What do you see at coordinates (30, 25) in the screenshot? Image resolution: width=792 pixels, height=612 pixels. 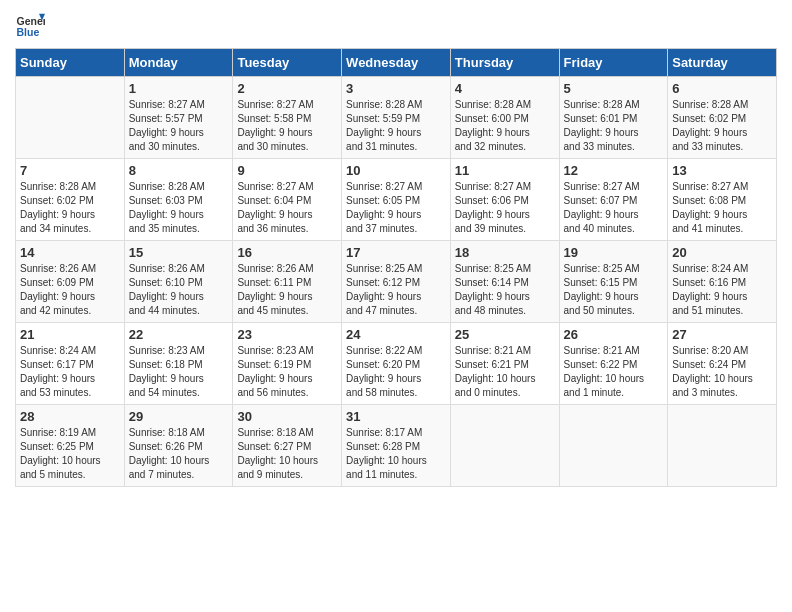 I see `logo-icon: General Blue` at bounding box center [30, 25].